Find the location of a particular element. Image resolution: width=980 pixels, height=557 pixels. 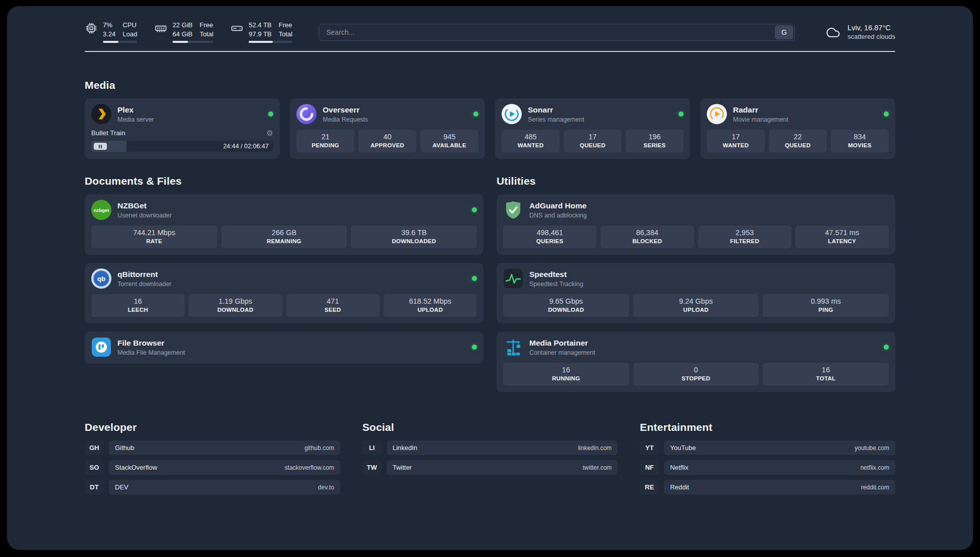

bookmark-abbr: GH is located at coordinates (94, 448).